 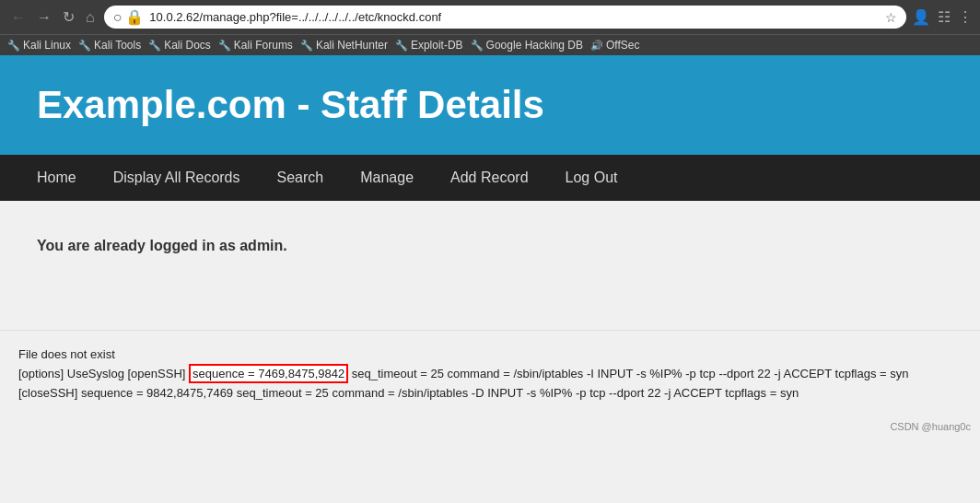 What do you see at coordinates (225, 46) in the screenshot?
I see `kali-forums-icon: 🔧` at bounding box center [225, 46].